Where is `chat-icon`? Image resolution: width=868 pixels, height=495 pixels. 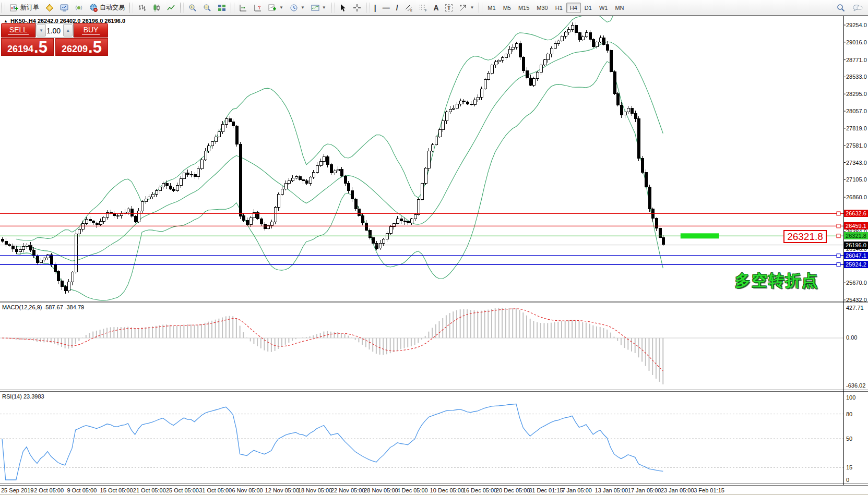 chat-icon is located at coordinates (858, 8).